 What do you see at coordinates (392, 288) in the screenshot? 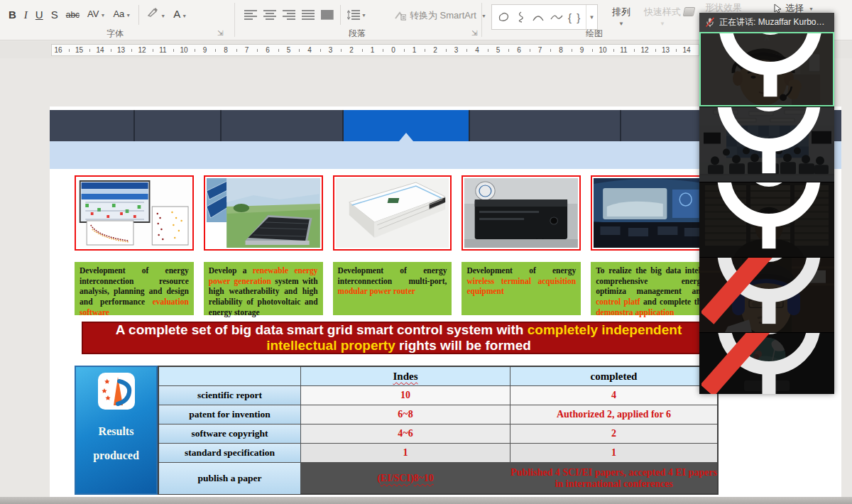
I see `caption-boxes-row: Development of energy interconnection re…` at bounding box center [392, 288].